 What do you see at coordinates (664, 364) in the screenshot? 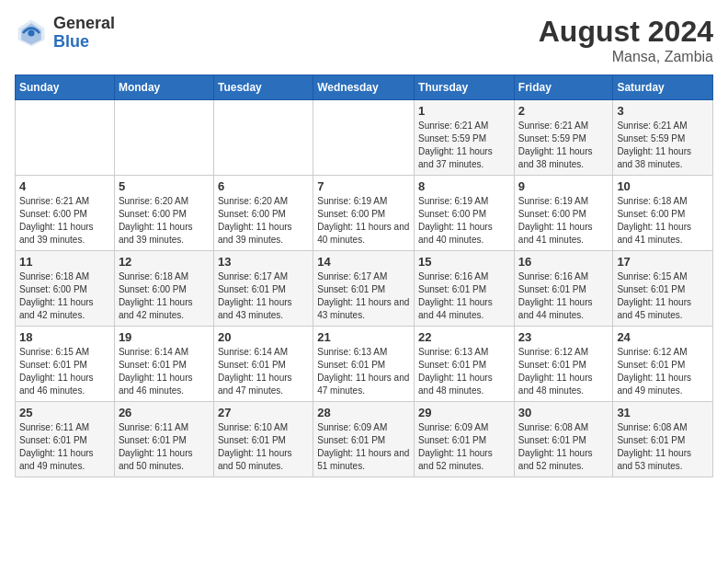
I see `calendar-cell: 24Sunrise: 6:12 AM Sunset: 6:01 PM Dayli…` at bounding box center [664, 364].